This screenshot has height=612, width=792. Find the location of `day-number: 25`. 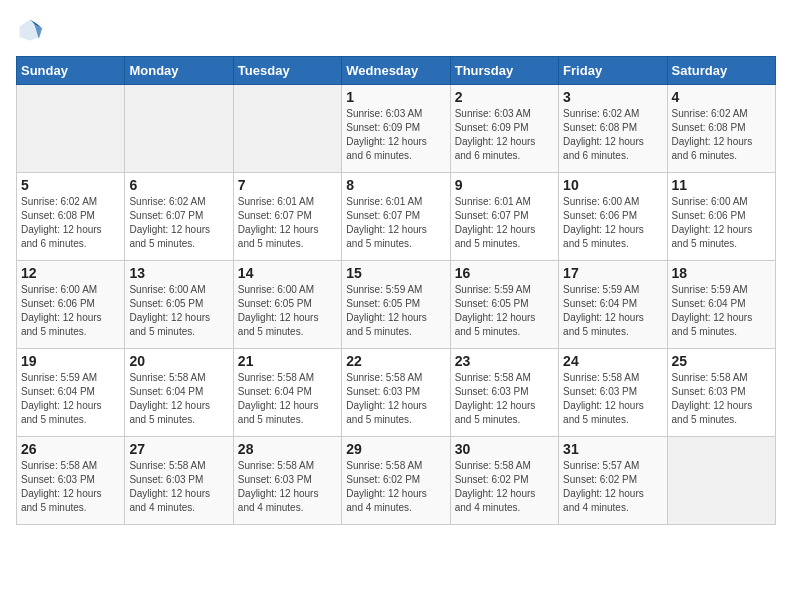

day-number: 25 is located at coordinates (722, 361).